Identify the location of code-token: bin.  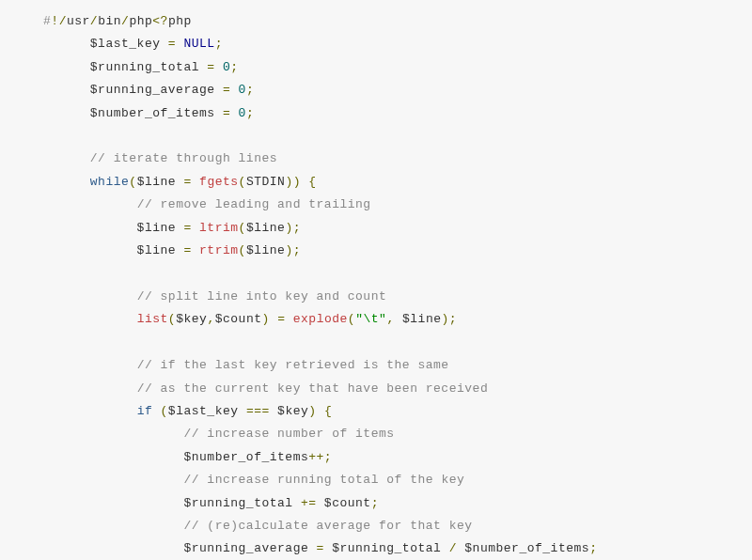
(109, 21).